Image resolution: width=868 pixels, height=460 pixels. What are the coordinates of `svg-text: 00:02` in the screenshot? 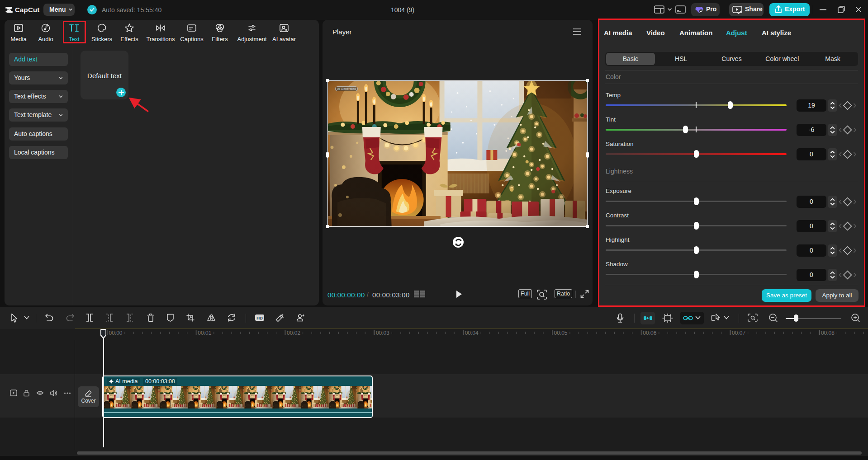 It's located at (294, 333).